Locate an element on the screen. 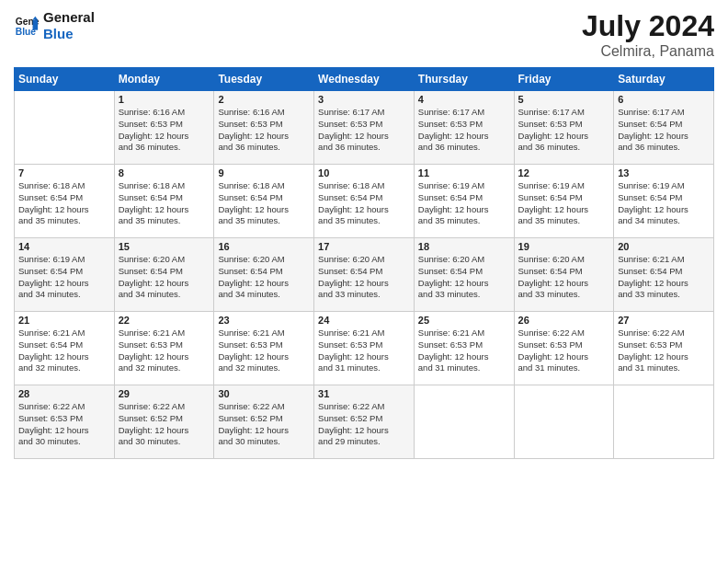 The height and width of the screenshot is (563, 728). calendar-cell: 30Sunrise: 6:22 AM Sunset: 6:52 PM Dayli… is located at coordinates (265, 422).